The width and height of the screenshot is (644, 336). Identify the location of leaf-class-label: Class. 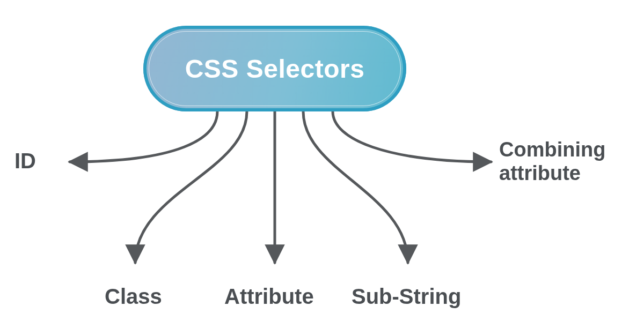
(133, 296).